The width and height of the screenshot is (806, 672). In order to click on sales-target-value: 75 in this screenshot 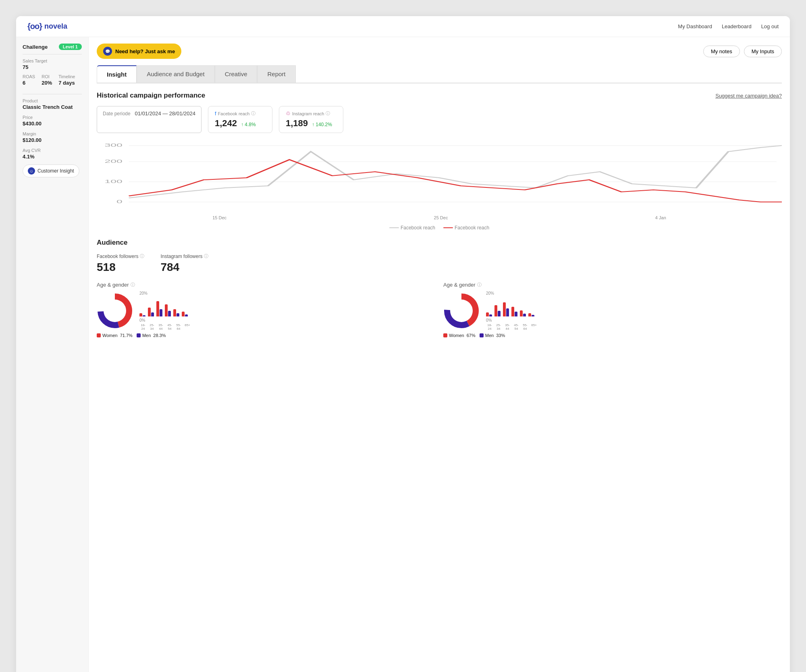, I will do `click(52, 67)`.